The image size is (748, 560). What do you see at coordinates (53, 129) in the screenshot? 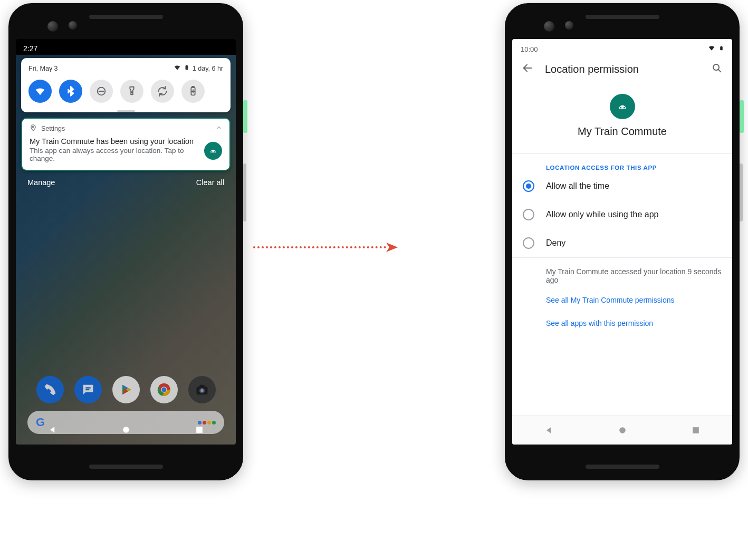
I see `notification-source: Settings` at bounding box center [53, 129].